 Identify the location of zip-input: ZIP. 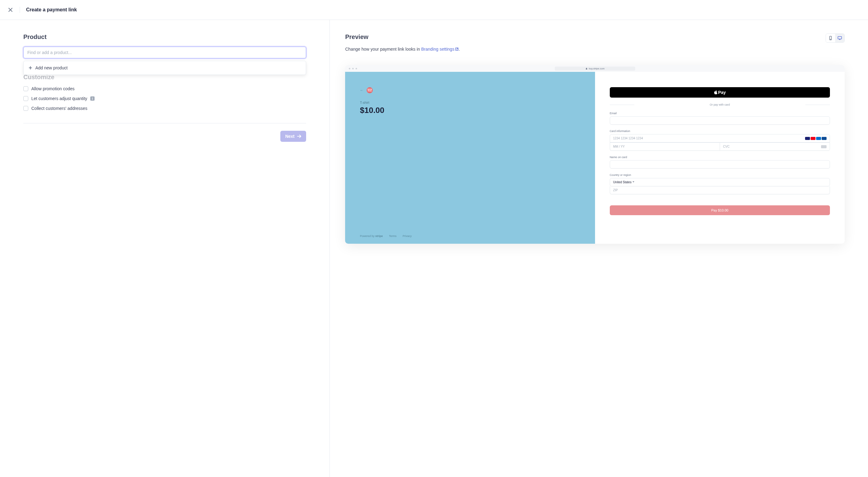
(720, 190).